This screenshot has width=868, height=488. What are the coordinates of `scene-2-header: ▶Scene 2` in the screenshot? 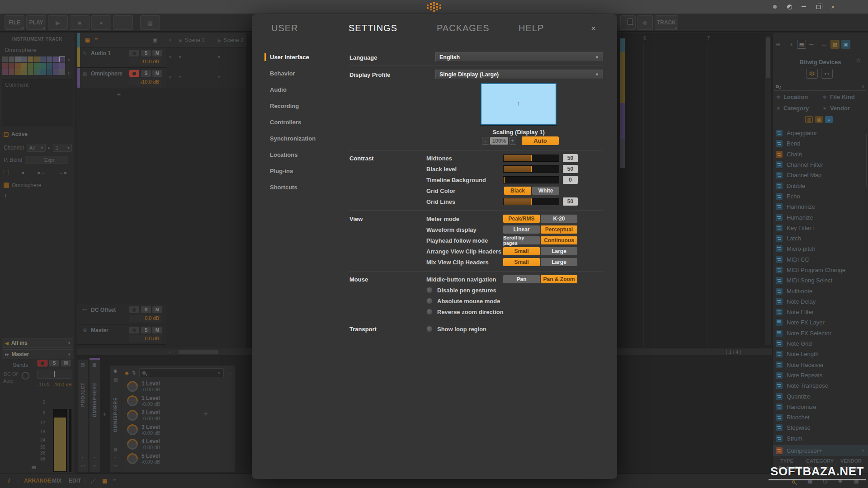 It's located at (231, 40).